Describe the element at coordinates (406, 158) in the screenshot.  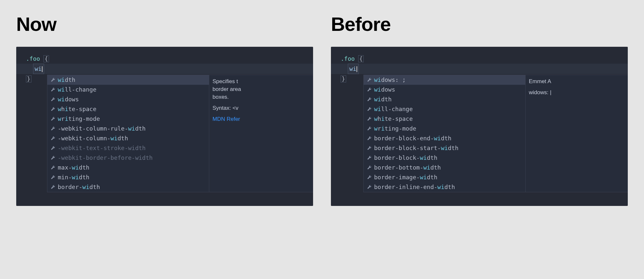
I see `completion-label: border-block-width` at that location.